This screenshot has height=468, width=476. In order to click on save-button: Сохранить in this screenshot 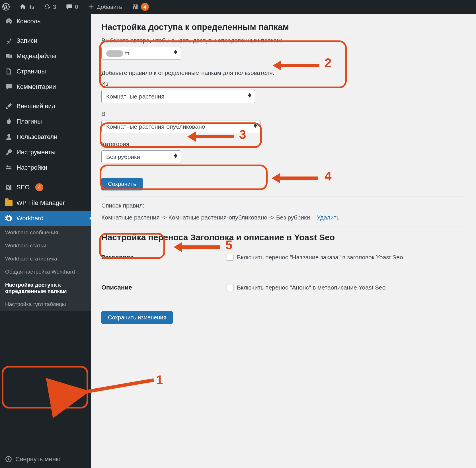, I will do `click(122, 184)`.